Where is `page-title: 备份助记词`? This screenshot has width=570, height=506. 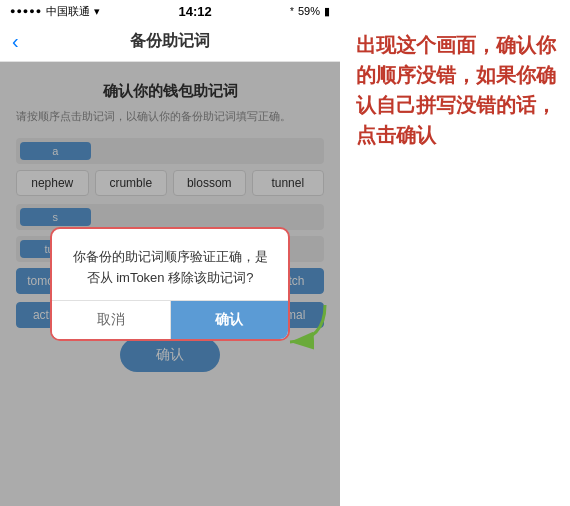 page-title: 备份助记词 is located at coordinates (170, 42).